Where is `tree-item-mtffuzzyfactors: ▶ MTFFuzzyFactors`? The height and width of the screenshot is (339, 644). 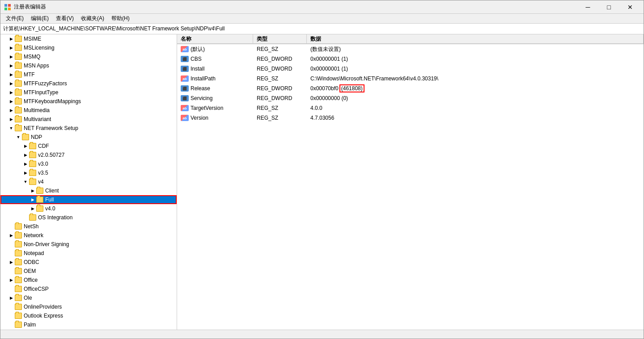
tree-item-mtffuzzyfactors: ▶ MTFFuzzyFactors is located at coordinates (89, 84).